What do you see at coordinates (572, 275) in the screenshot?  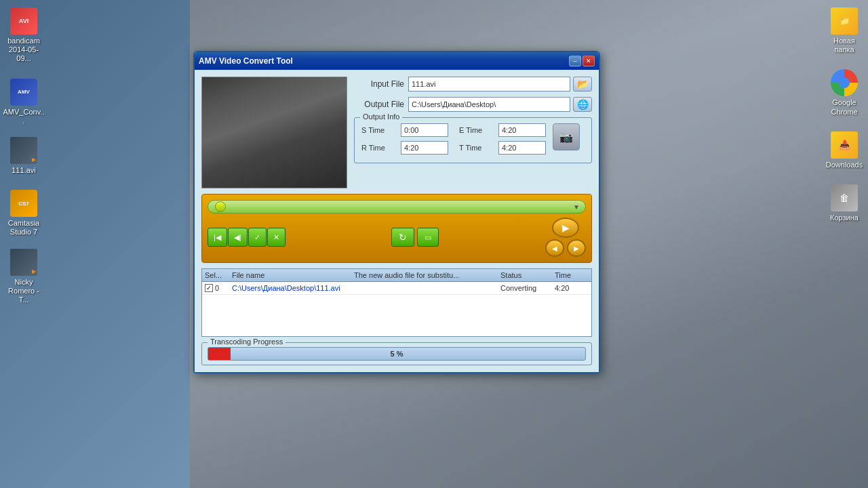 I see `col-header-time: Time` at bounding box center [572, 275].